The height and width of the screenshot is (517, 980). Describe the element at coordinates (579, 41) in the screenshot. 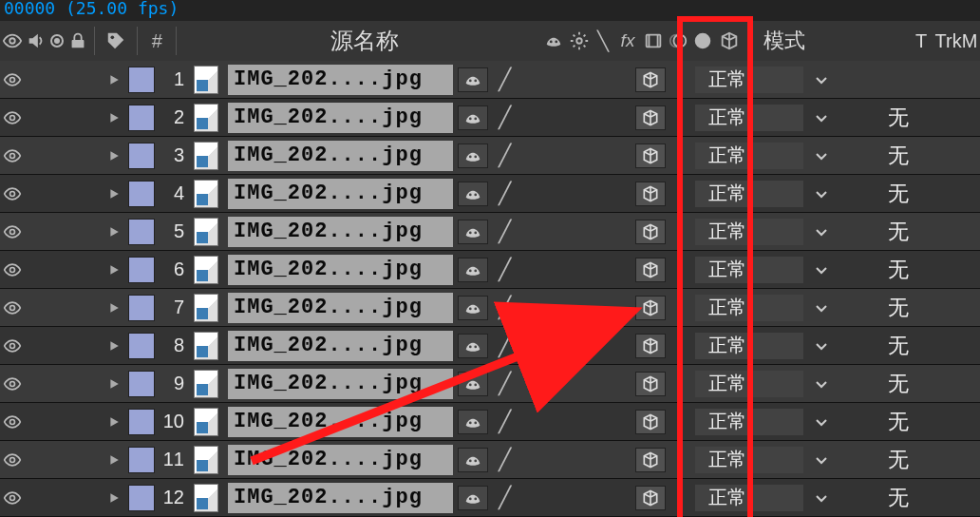

I see `collapse-column-icon` at that location.